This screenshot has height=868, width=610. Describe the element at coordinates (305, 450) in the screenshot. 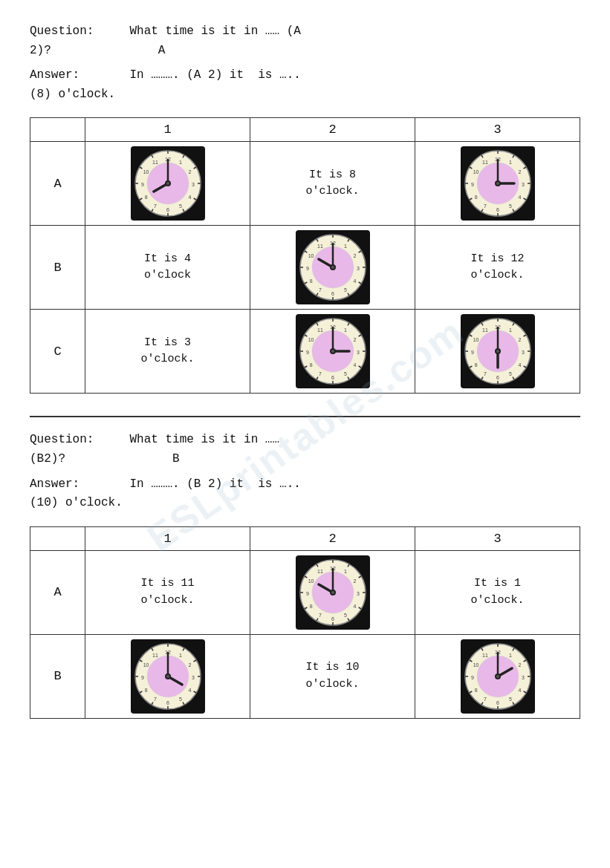

I see `section2-question: Question: What time is it in …… (B2)? B` at that location.